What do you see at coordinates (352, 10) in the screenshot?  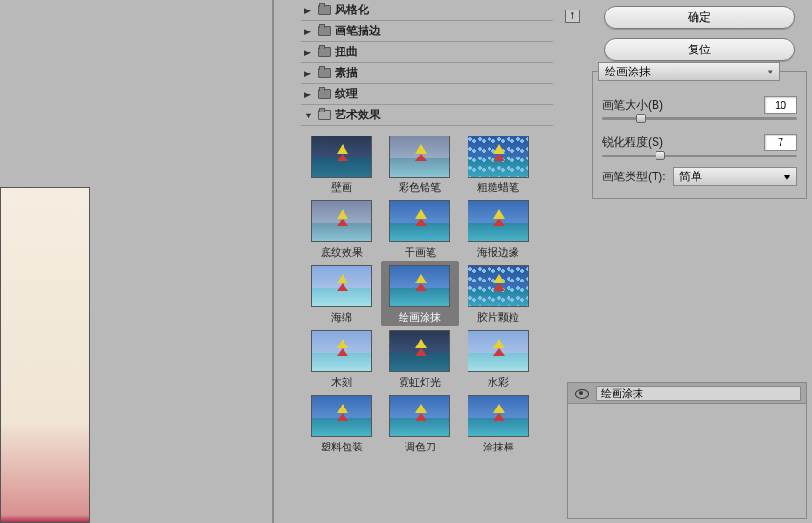 I see `category-label: 风格化` at bounding box center [352, 10].